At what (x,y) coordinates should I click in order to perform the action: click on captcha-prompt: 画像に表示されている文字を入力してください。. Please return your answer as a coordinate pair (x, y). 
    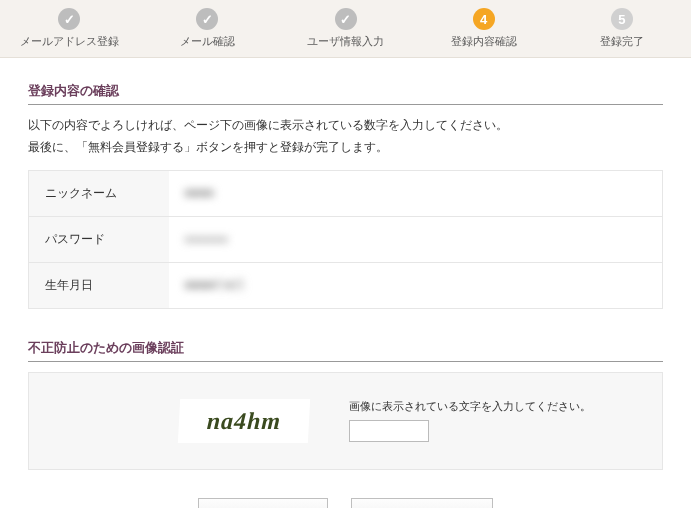
    Looking at the image, I should click on (496, 406).